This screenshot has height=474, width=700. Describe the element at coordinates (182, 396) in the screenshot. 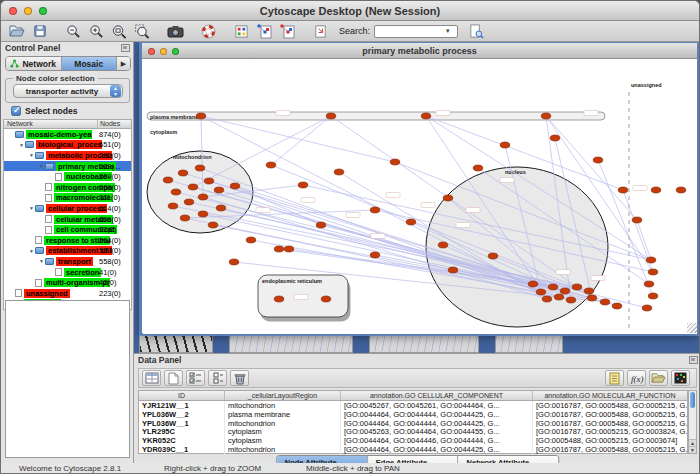

I see `table-column-header: ID` at that location.